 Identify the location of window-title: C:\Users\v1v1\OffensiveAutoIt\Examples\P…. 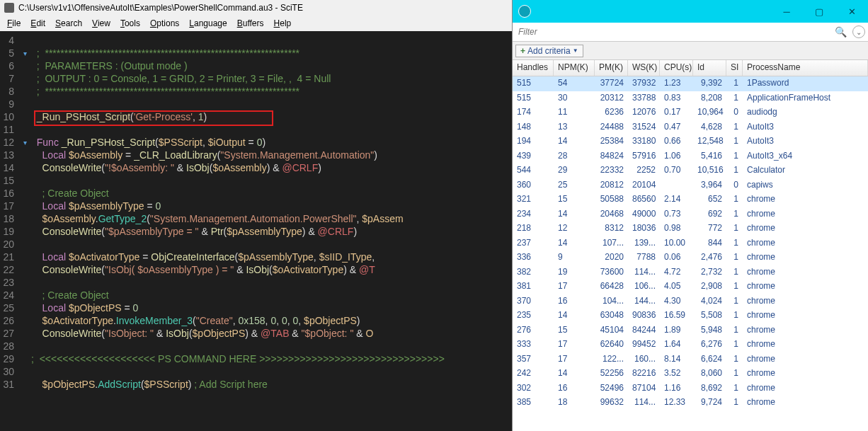
(161, 8).